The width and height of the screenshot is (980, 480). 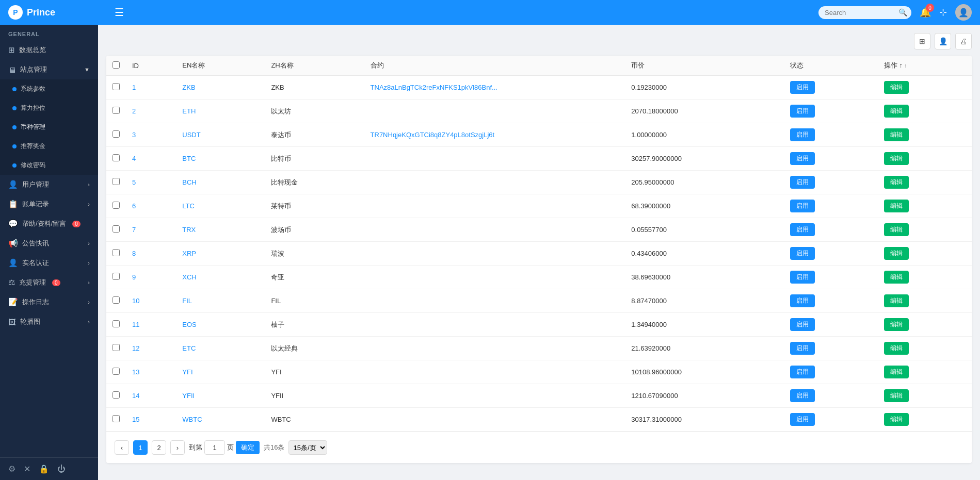 I want to click on table-row: 11 EOS 柚子 1.34940000 启用 编辑, so click(x=539, y=325).